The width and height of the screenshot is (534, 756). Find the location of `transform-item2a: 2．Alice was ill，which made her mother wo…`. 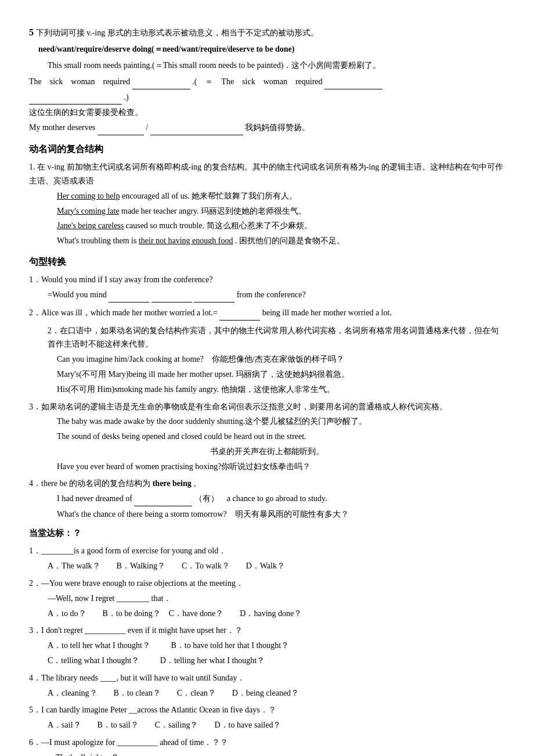

transform-item2a: 2．Alice was ill，which made her mother wo… is located at coordinates (267, 314).